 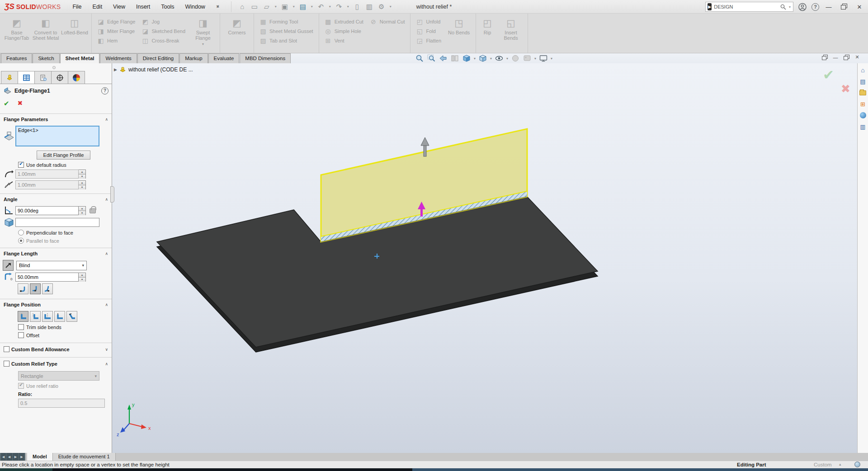 I want to click on tab-sheet-metal: Sheet Metal, so click(x=80, y=58).